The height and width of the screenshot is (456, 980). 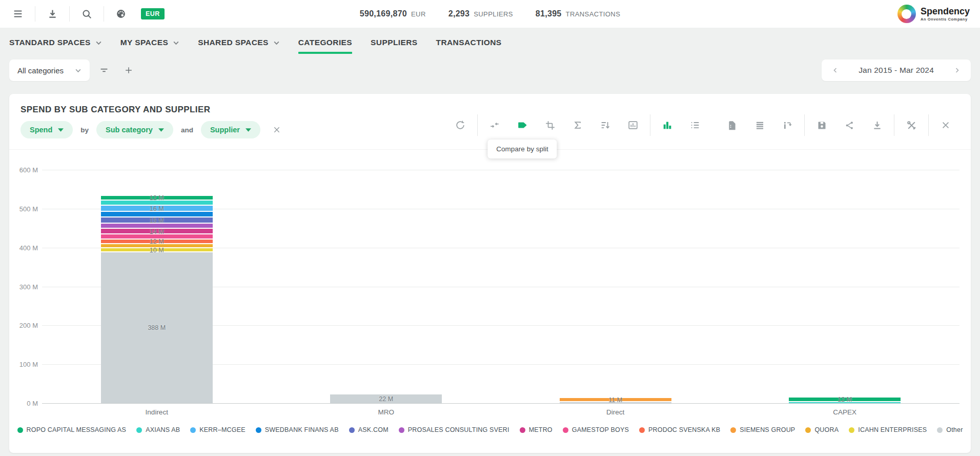 I want to click on legend-item: QUORA, so click(x=822, y=430).